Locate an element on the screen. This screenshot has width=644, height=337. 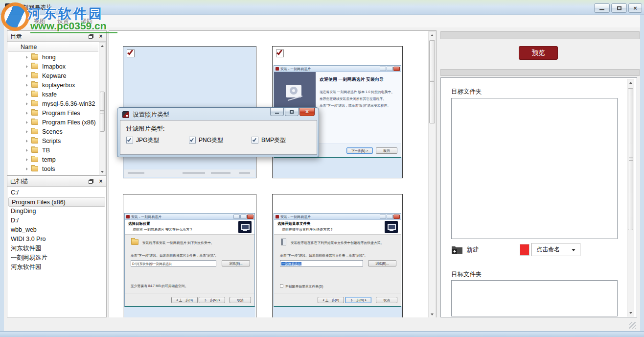
scanned-list-item: C:/ is located at coordinates (57, 193).